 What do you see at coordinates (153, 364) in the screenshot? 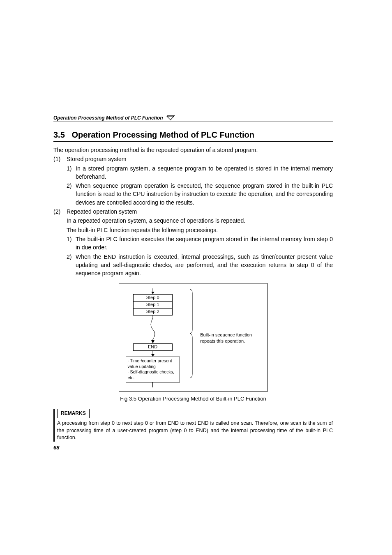
I see `proc-line-1: · Timer/counter present value updating` at bounding box center [153, 364].